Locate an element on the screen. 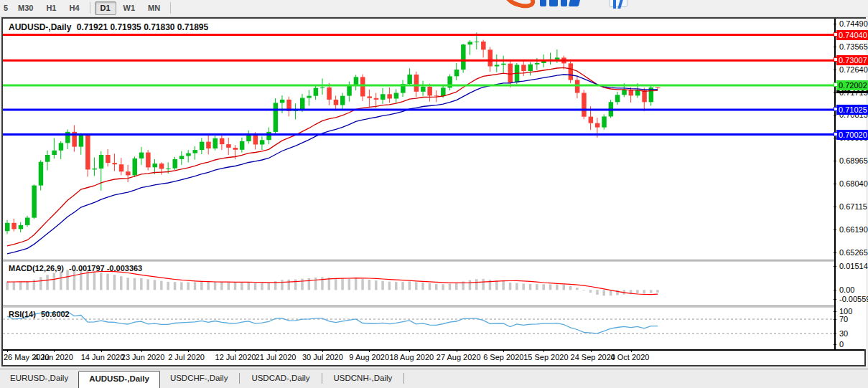 This screenshot has width=868, height=388. logo-swoosh-icon is located at coordinates (520, 4).